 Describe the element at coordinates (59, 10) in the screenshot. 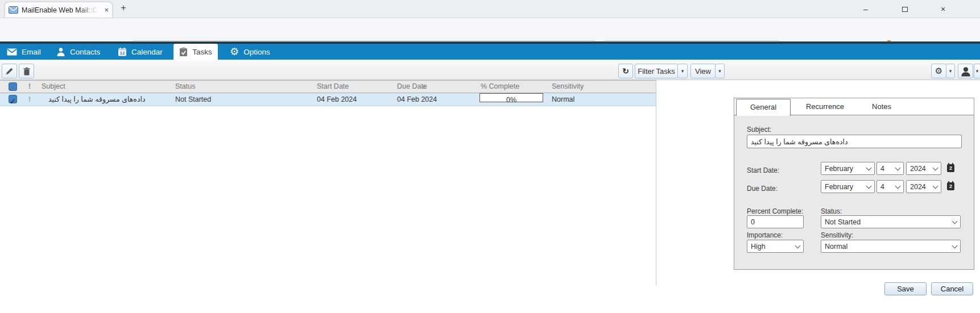

I see `browser-tab: MailEnable Web Mail::COM ×` at that location.